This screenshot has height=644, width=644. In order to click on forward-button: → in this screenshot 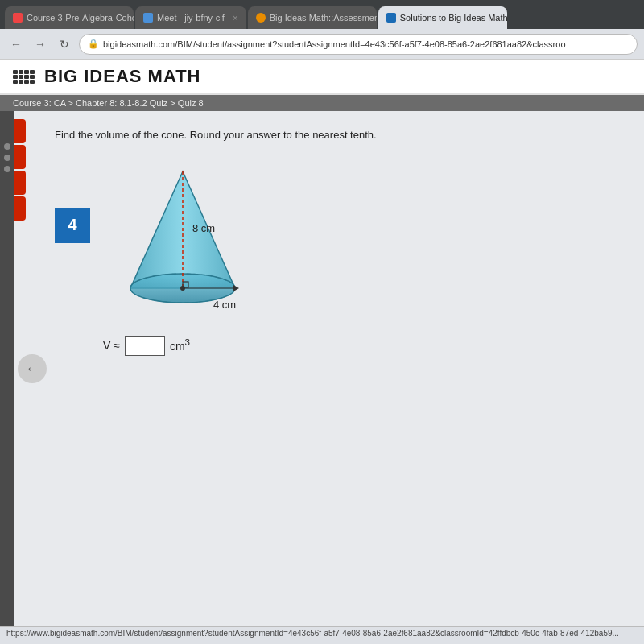, I will do `click(40, 44)`.